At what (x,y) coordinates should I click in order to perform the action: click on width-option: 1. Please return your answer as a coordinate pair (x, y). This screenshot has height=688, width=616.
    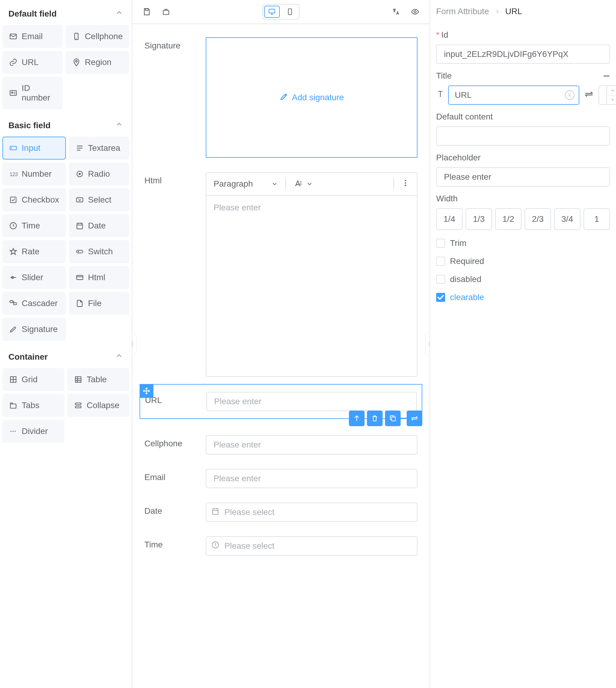
    Looking at the image, I should click on (597, 219).